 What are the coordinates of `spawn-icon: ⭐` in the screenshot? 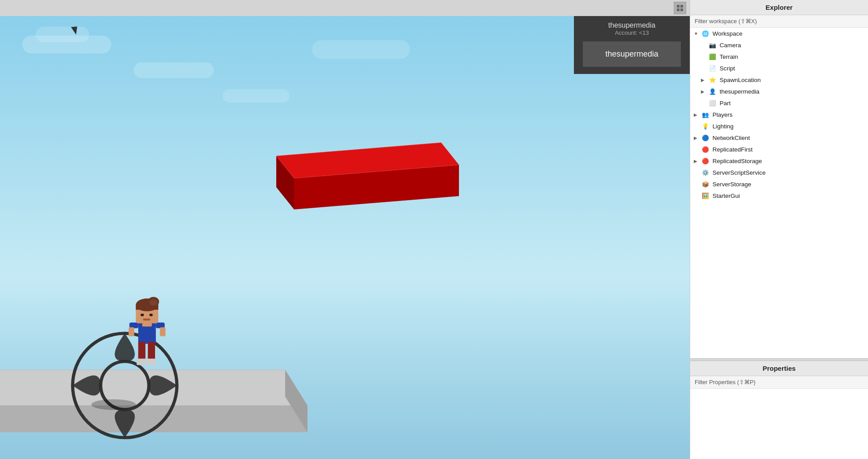 It's located at (712, 80).